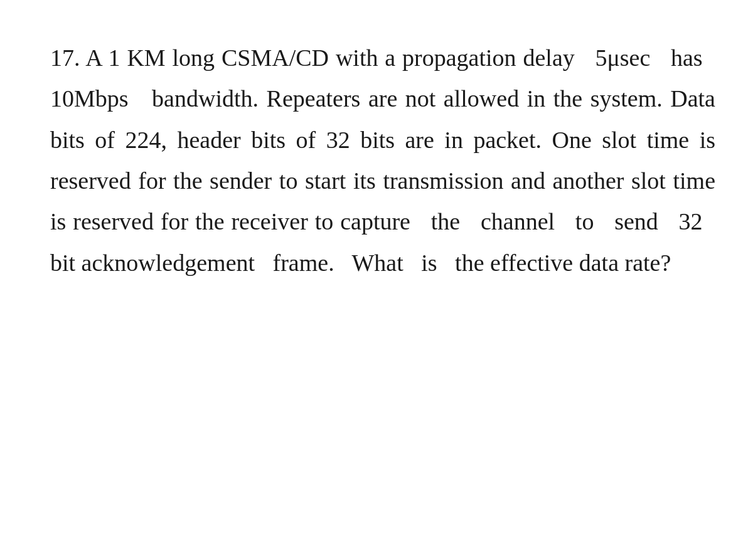  Describe the element at coordinates (65, 58) in the screenshot. I see `question-number: 17.` at that location.